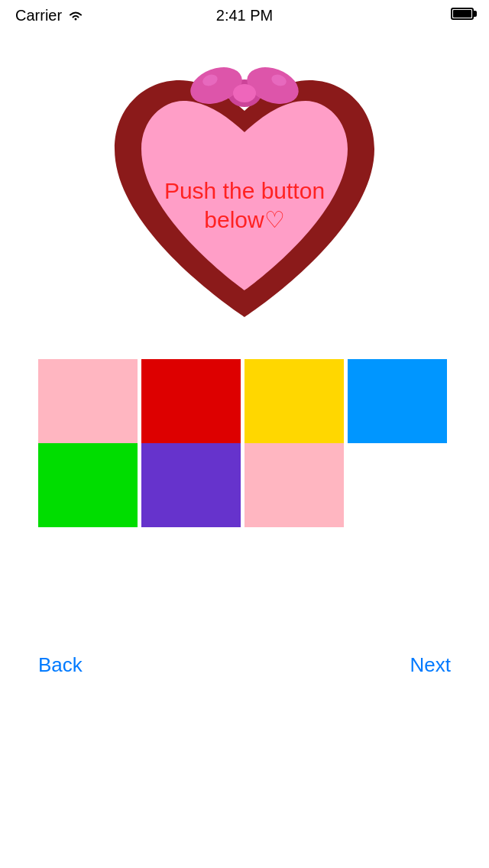 Image resolution: width=489 pixels, height=868 pixels. What do you see at coordinates (244, 665) in the screenshot?
I see `nav-bar: Back Next` at bounding box center [244, 665].